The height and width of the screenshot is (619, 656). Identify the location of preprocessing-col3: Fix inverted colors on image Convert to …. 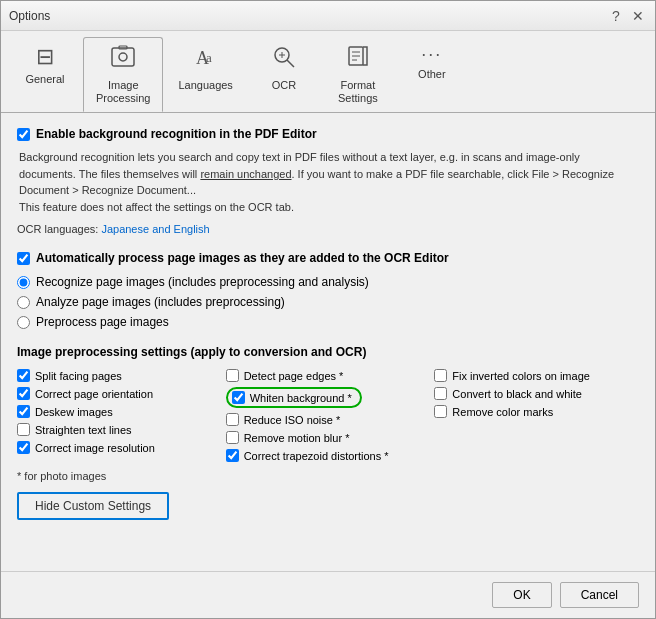
(536, 416).